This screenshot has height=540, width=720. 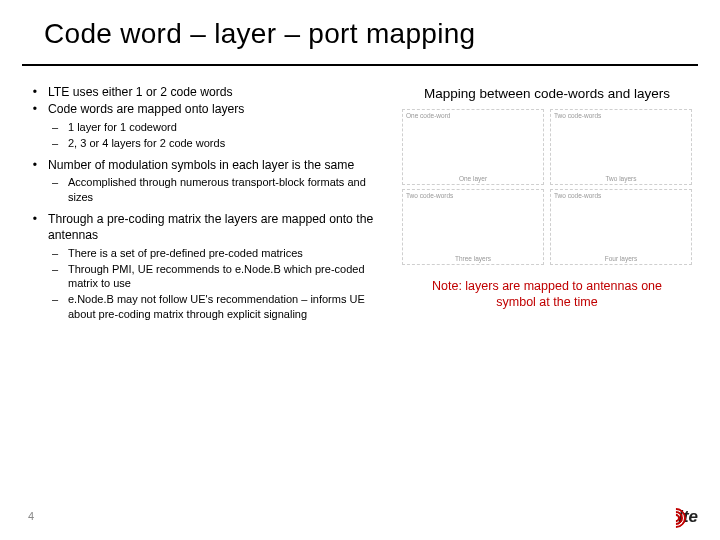 I want to click on bullet-list: • Through a pre-coding matrix the layers…, so click(x=207, y=228).